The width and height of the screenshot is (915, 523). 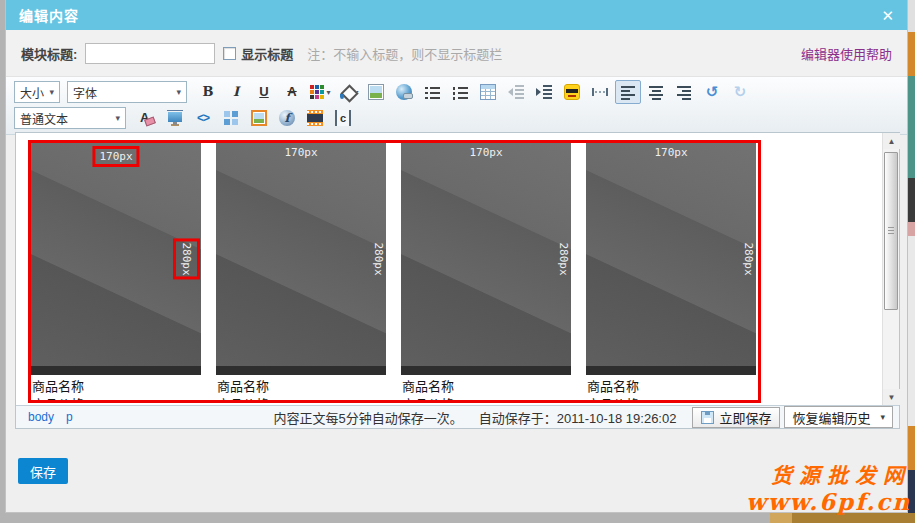 I want to click on close-icon: ✕, so click(x=888, y=16).